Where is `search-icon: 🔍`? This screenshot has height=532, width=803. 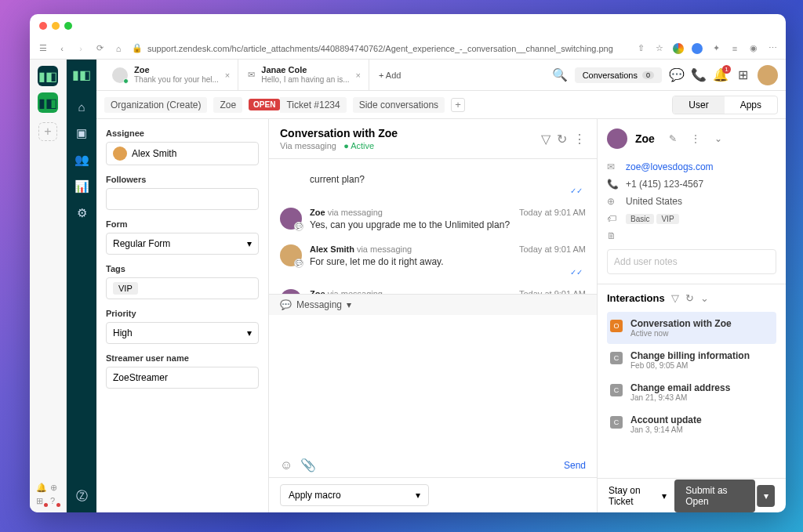 search-icon: 🔍 is located at coordinates (560, 75).